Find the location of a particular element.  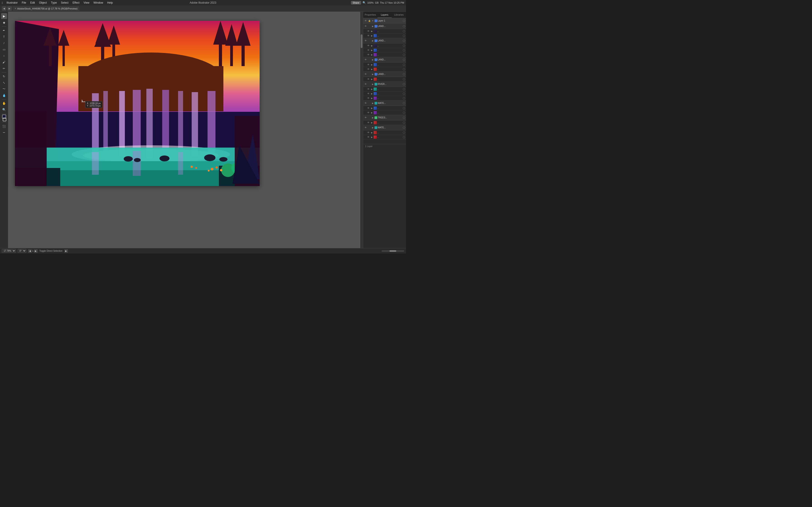

tab-libraries: Libraries is located at coordinates (399, 15).